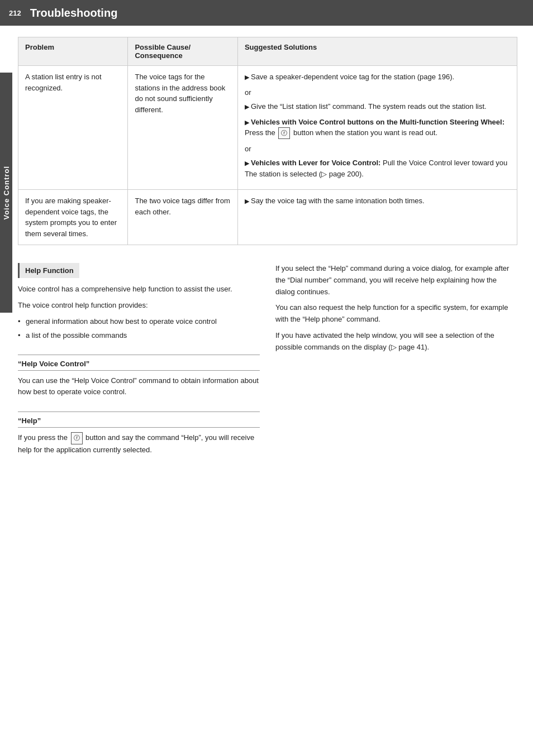  What do you see at coordinates (378, 149) in the screenshot?
I see `solution-or-2: or` at bounding box center [378, 149].